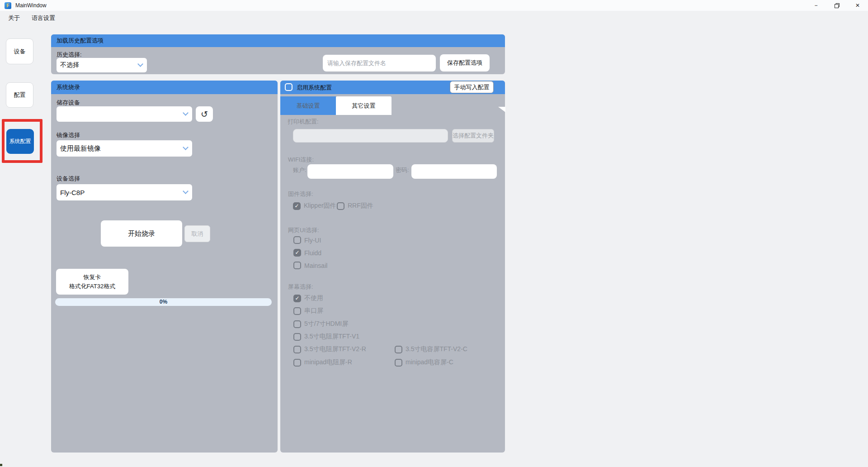 The width and height of the screenshot is (868, 467). I want to click on config-filename-input, so click(379, 63).